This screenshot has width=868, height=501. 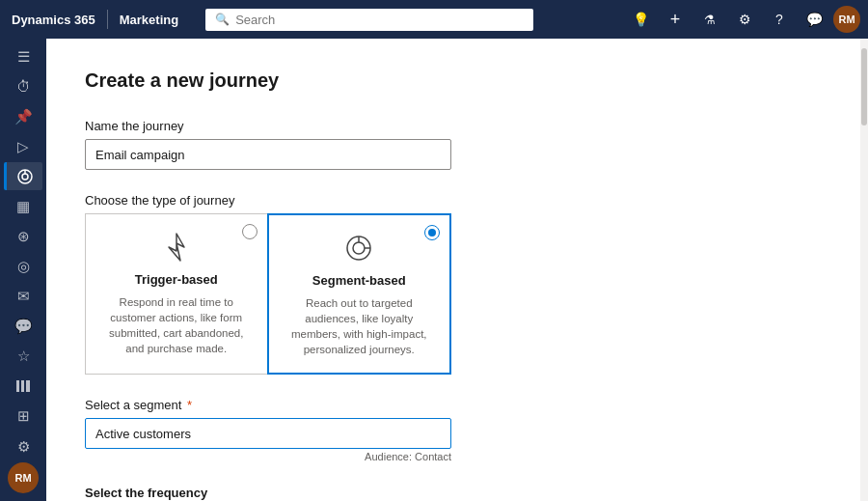 What do you see at coordinates (814, 19) in the screenshot?
I see `chat-nav-icon: 💬` at bounding box center [814, 19].